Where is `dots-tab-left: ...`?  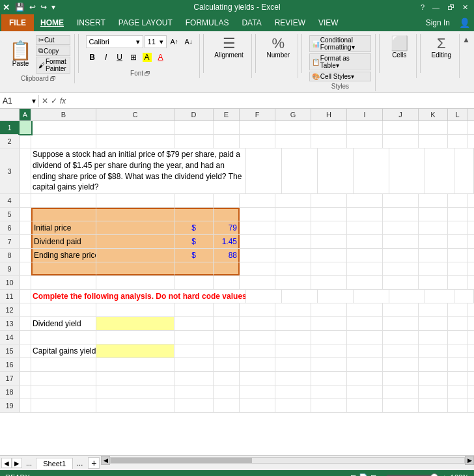 dots-tab-left: ... is located at coordinates (29, 463).